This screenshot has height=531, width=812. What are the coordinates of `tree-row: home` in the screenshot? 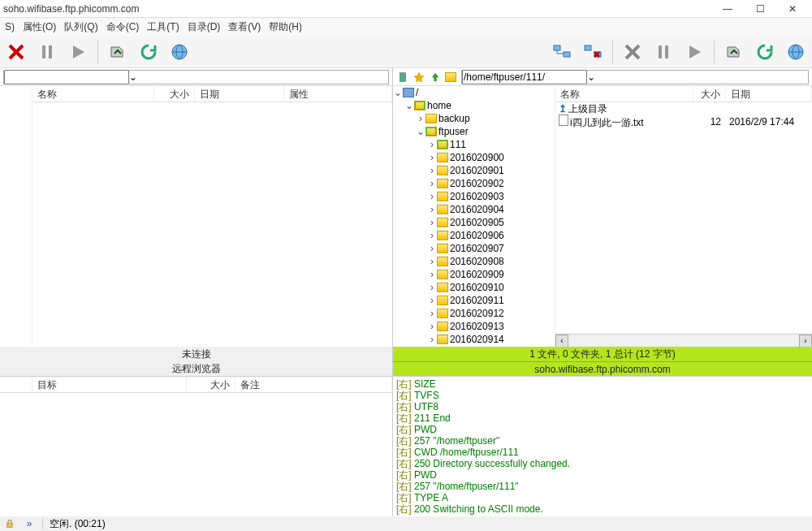 It's located at (474, 106).